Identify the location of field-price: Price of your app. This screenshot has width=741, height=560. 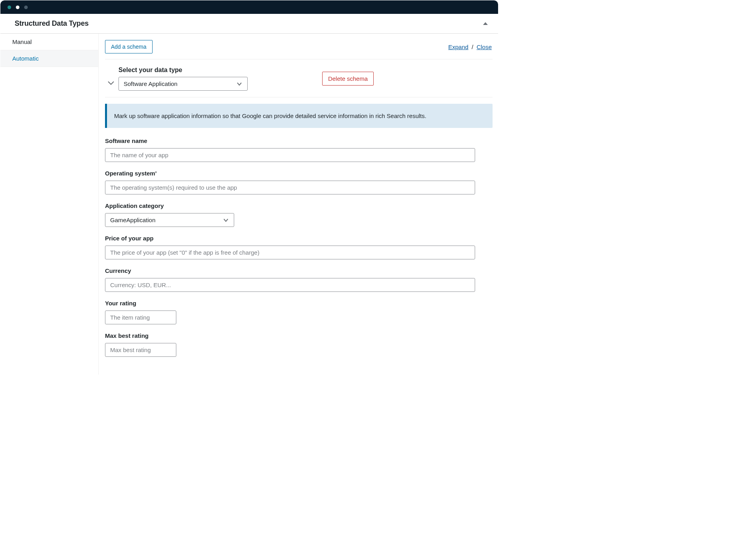
(299, 247).